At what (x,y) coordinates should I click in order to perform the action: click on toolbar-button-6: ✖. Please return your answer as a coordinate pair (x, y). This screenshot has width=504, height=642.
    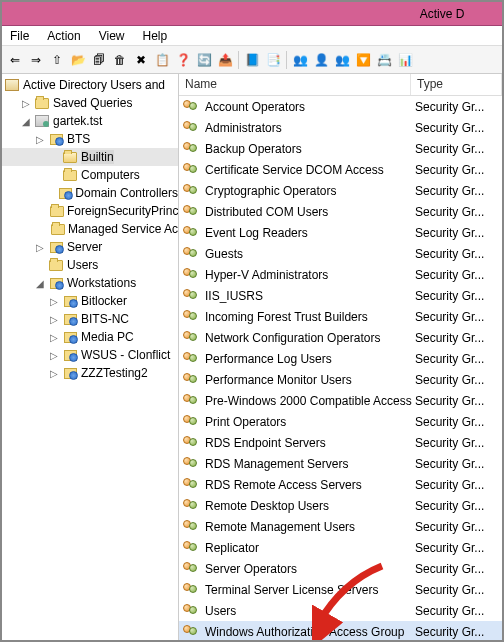
    Looking at the image, I should click on (141, 60).